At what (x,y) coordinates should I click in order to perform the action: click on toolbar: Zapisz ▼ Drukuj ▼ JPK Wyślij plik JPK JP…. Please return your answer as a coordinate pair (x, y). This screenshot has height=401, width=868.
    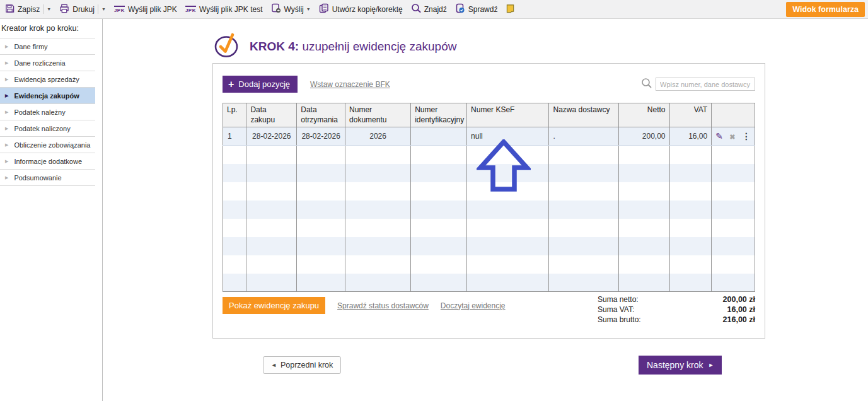
    Looking at the image, I should click on (434, 9).